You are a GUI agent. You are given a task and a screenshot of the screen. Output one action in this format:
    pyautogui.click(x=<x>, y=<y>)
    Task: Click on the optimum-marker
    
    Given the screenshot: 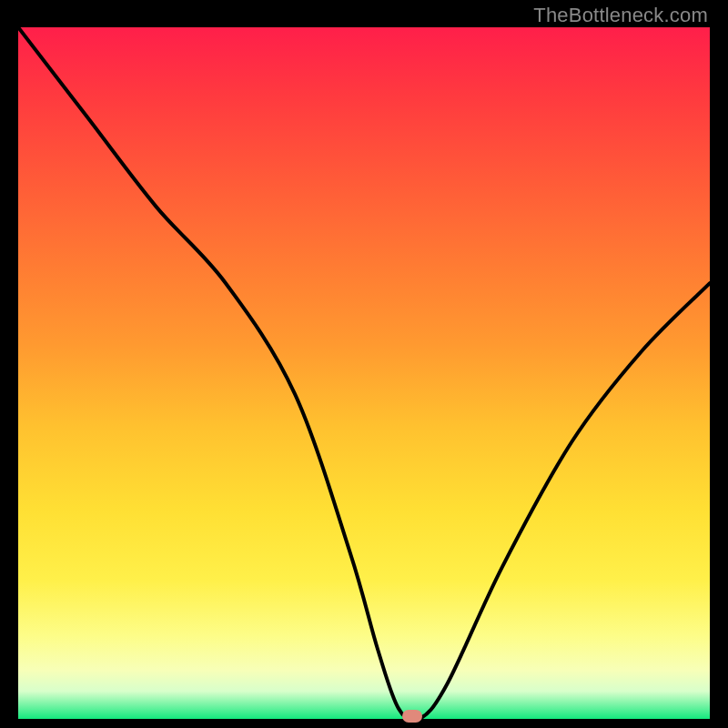 What is the action you would take?
    pyautogui.click(x=412, y=716)
    